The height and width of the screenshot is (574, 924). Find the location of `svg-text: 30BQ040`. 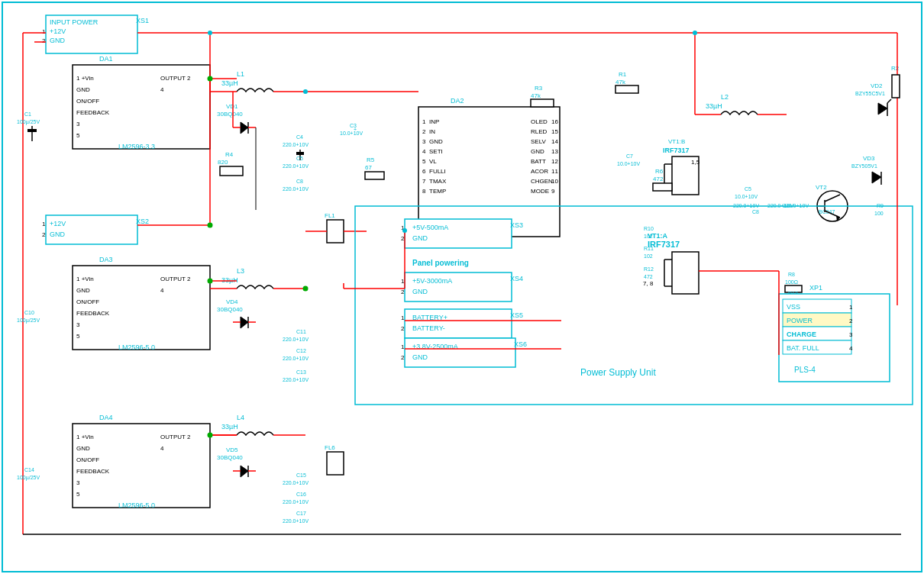

svg-text: 30BQ040 is located at coordinates (230, 310).